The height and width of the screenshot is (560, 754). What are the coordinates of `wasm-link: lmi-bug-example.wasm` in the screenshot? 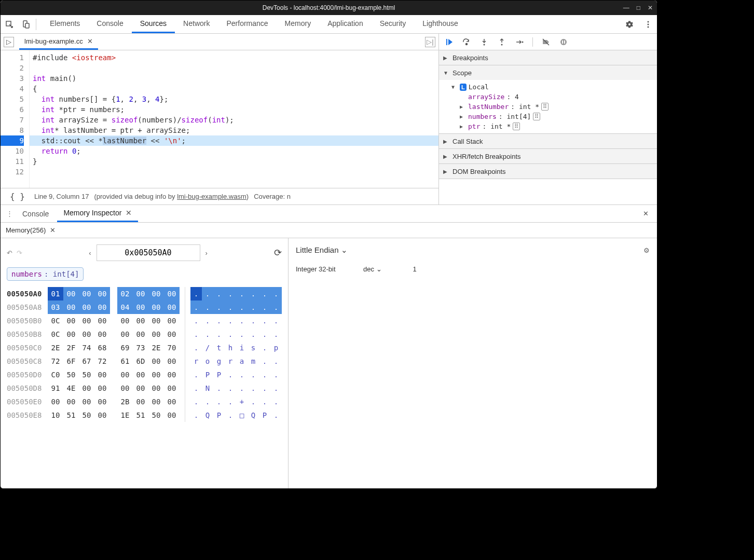 It's located at (212, 196).